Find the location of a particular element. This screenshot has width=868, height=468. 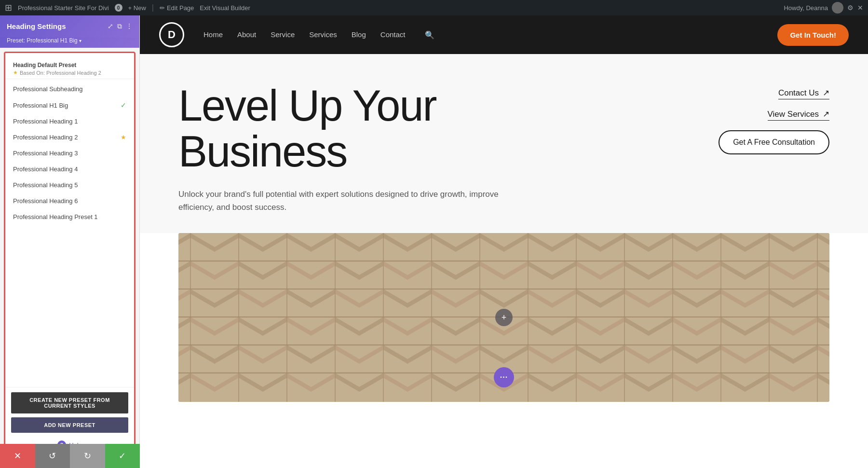

undo-button: ↺ is located at coordinates (53, 456).